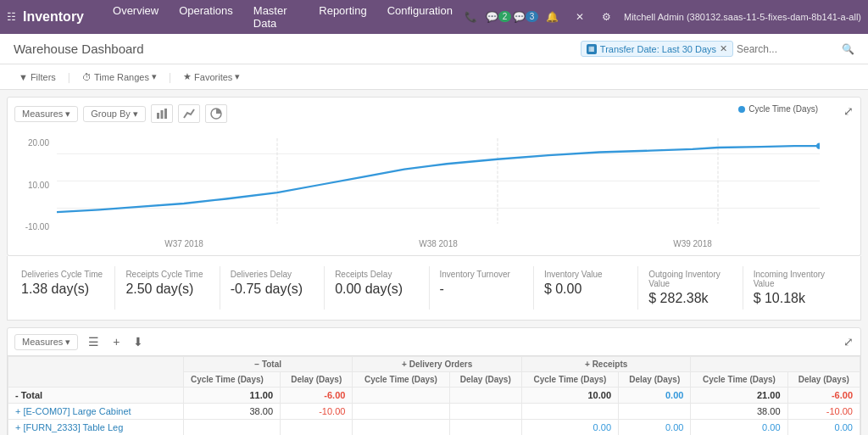  What do you see at coordinates (404, 365) in the screenshot?
I see `do-group-expand: +` at bounding box center [404, 365].